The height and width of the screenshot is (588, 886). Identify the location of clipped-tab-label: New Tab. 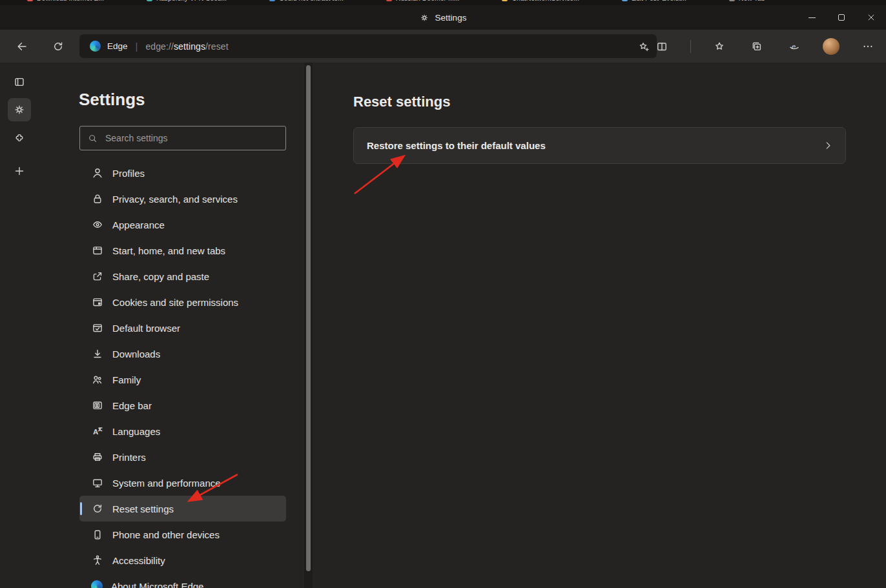
(752, 1).